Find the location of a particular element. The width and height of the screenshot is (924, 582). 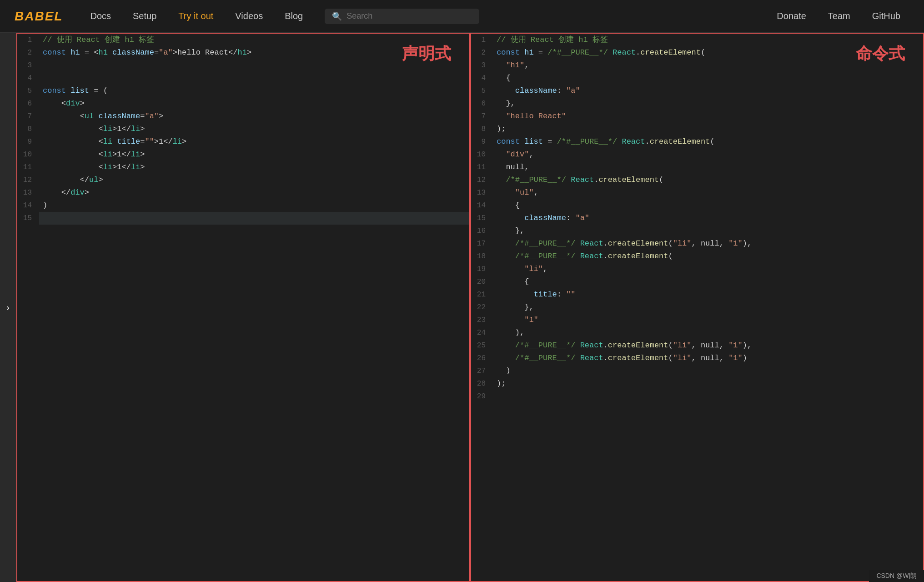

code-line: 2 const h1 = /*#__PURE__*/ React.createE… is located at coordinates (697, 53).